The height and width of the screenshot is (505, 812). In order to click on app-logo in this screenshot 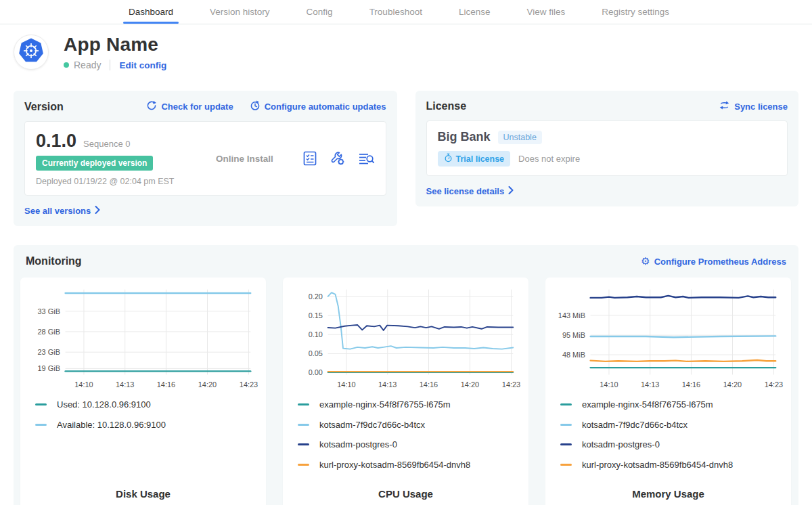, I will do `click(31, 52)`.